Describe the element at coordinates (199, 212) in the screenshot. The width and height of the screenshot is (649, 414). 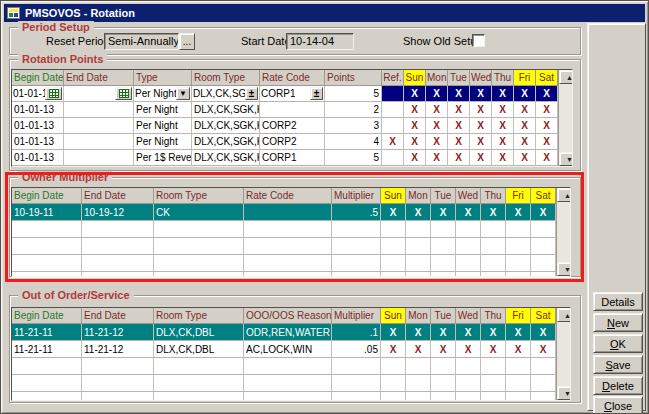
I see `grid-cell: CK` at that location.